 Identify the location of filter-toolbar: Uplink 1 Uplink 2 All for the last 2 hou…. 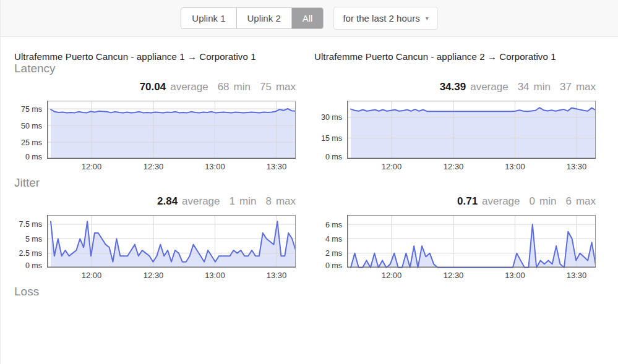
(309, 19).